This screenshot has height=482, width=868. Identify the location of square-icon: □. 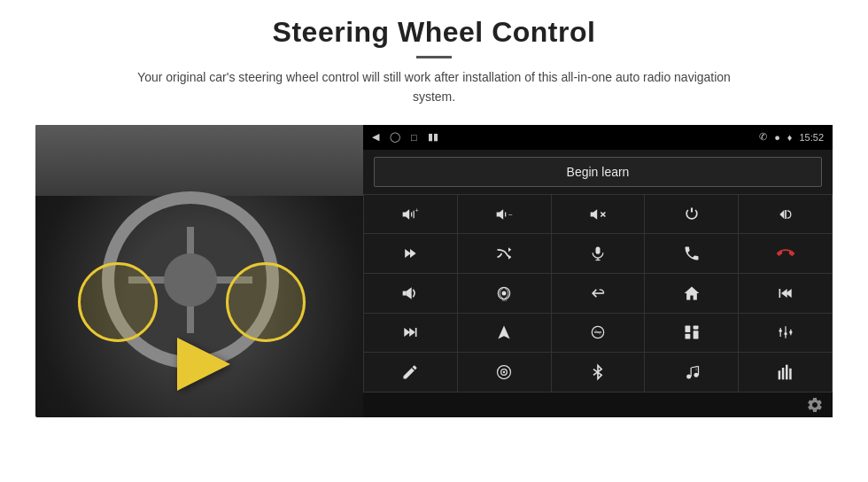
(415, 137).